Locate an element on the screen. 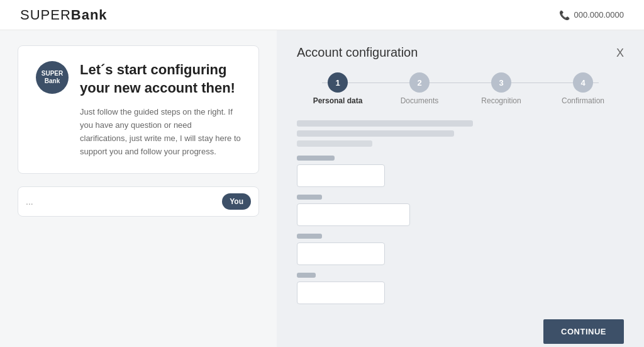 Image resolution: width=644 pixels, height=347 pixels. you-badge: You is located at coordinates (236, 202).